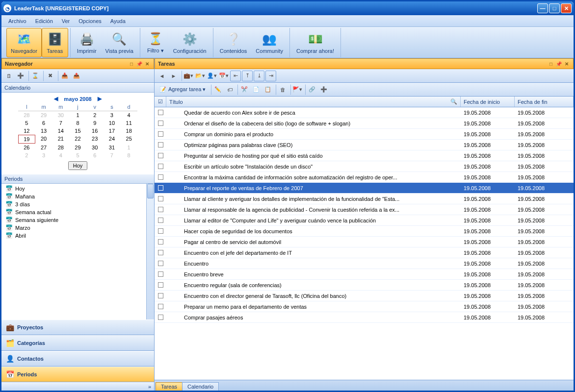  I want to click on toolbar-filtro: ⏳Filtro ▾, so click(156, 43).